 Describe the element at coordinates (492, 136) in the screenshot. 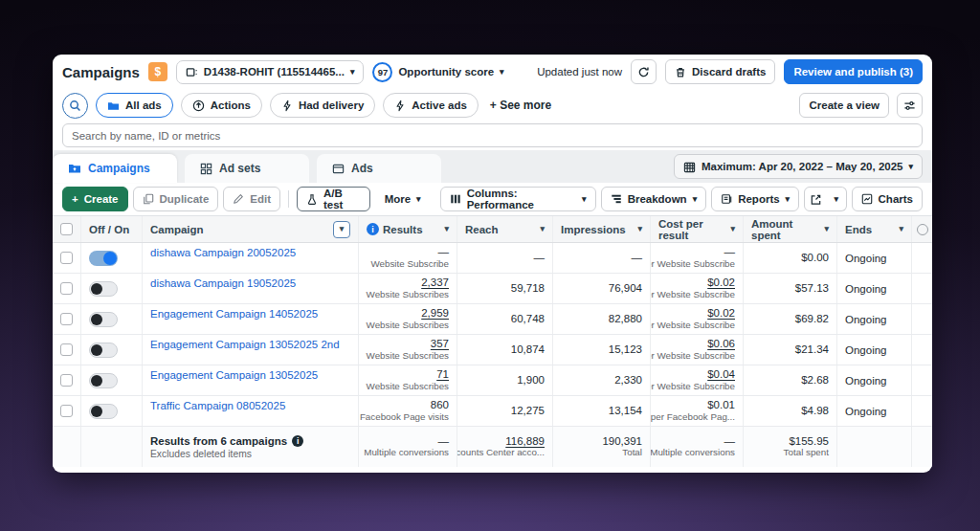

I see `search-input` at that location.